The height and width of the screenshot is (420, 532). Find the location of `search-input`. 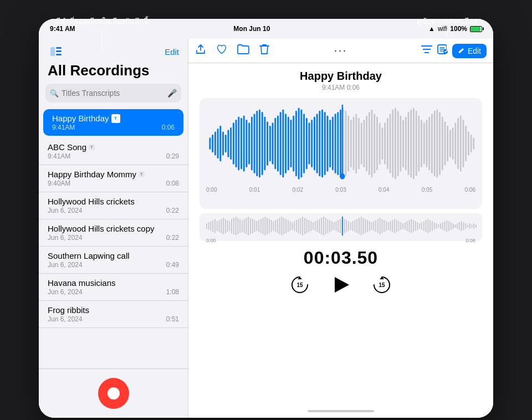

search-input is located at coordinates (113, 93).